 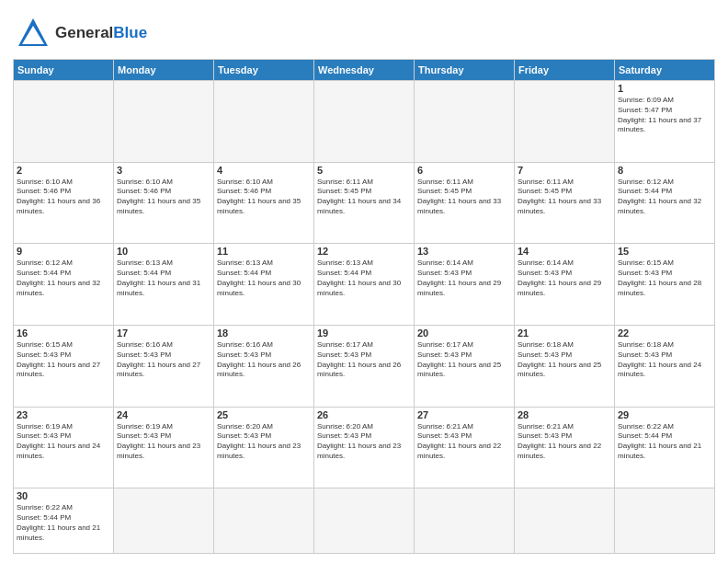 I want to click on calendar-cell: 22Sunrise: 6:18 AMSunset: 5:43 PMDayligh…, so click(x=665, y=366).